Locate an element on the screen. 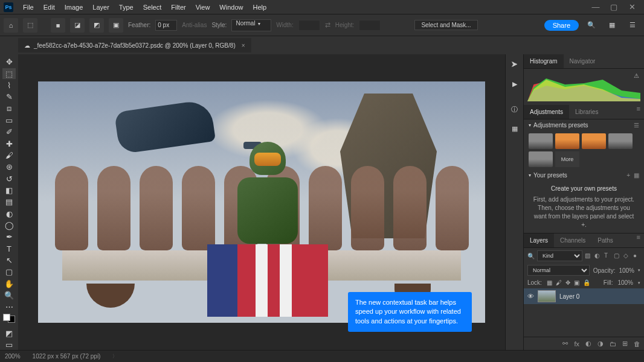 The image size is (644, 362). workspace-icon: ▦ is located at coordinates (612, 25).